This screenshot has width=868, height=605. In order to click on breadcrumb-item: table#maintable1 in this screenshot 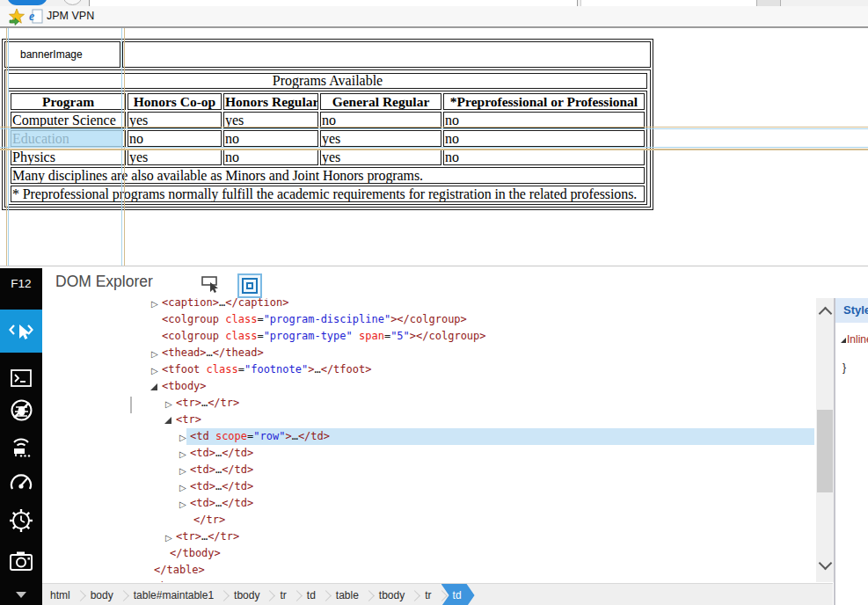, I will do `click(174, 594)`.